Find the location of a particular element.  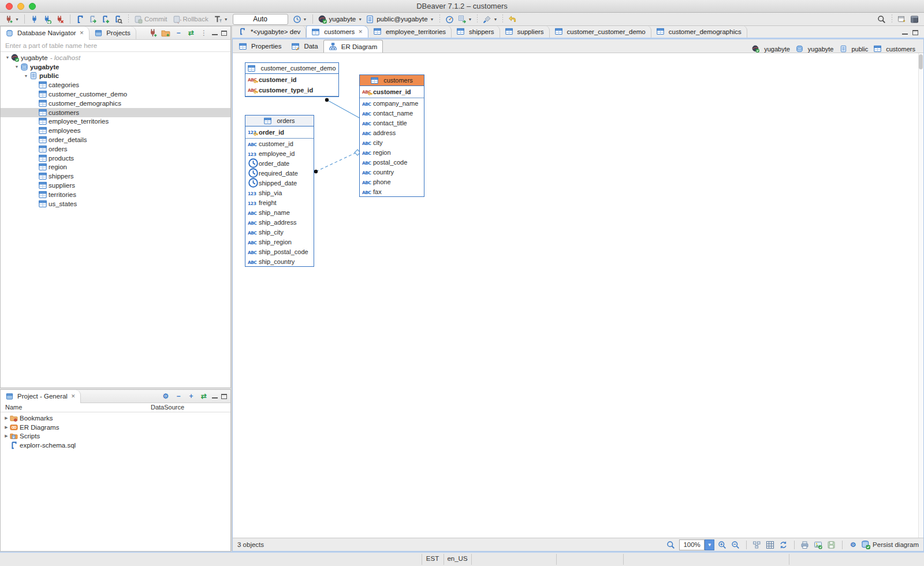

editor-tab-employee_territories: employee_territories is located at coordinates (410, 31).